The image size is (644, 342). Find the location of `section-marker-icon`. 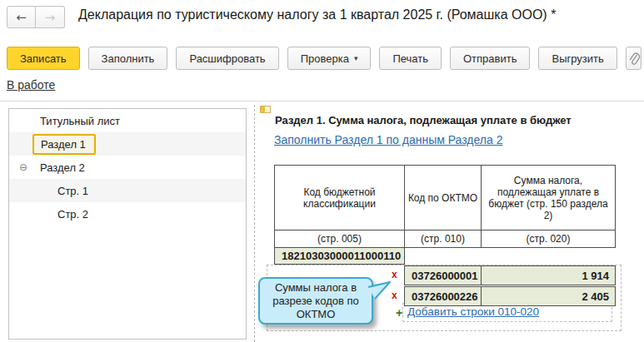

section-marker-icon is located at coordinates (265, 110).